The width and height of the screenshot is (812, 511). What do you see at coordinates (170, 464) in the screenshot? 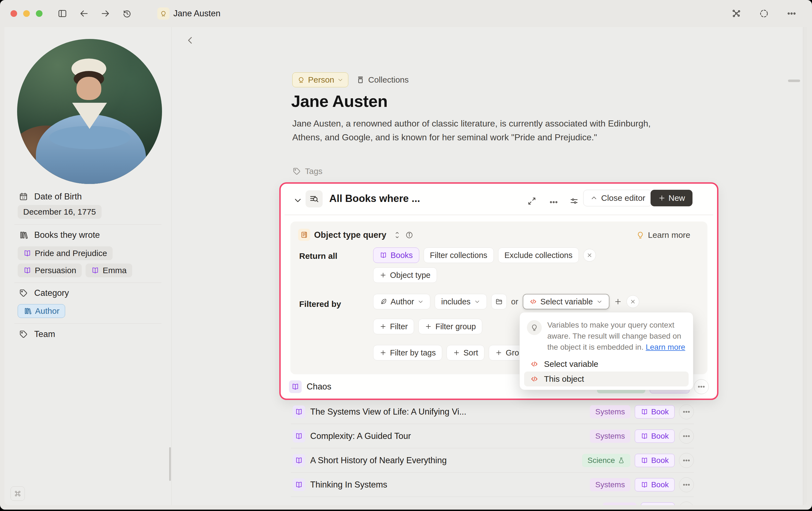
I see `sidebar-scrollbar` at bounding box center [170, 464].